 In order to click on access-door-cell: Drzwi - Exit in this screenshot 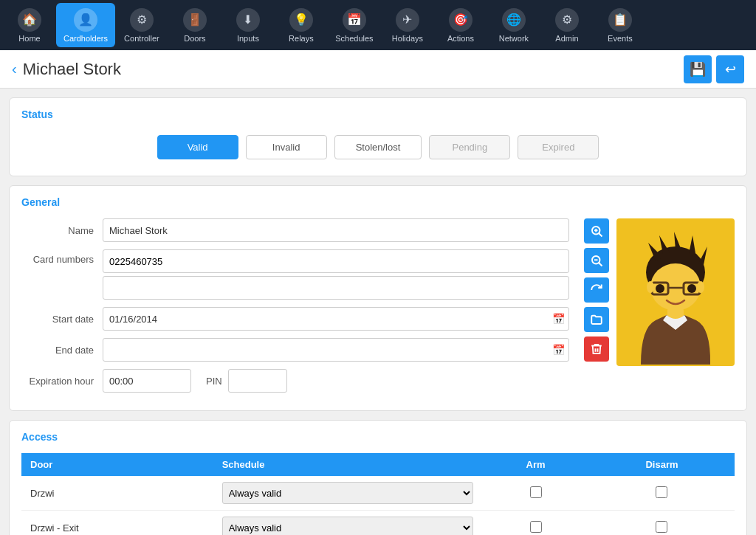, I will do `click(117, 523)`.